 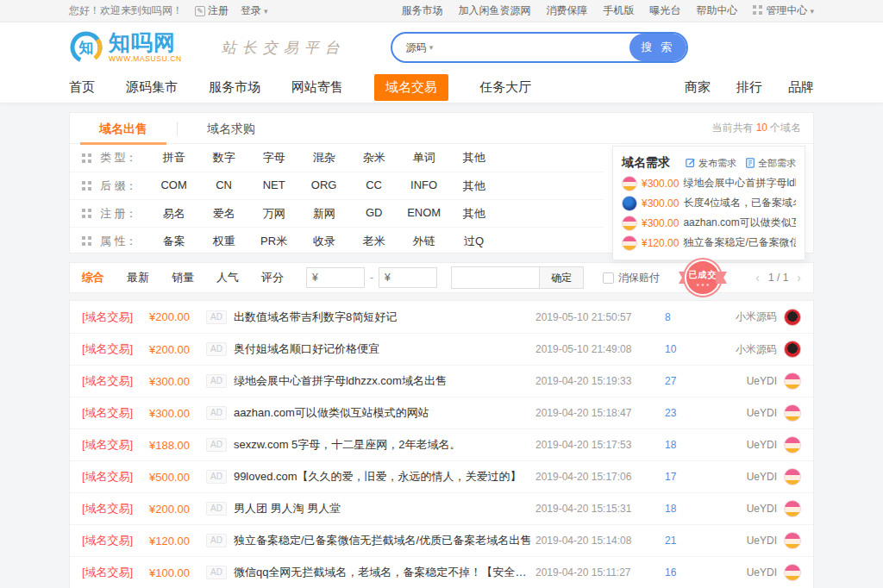 What do you see at coordinates (374, 186) in the screenshot?
I see `filter-option: CC` at bounding box center [374, 186].